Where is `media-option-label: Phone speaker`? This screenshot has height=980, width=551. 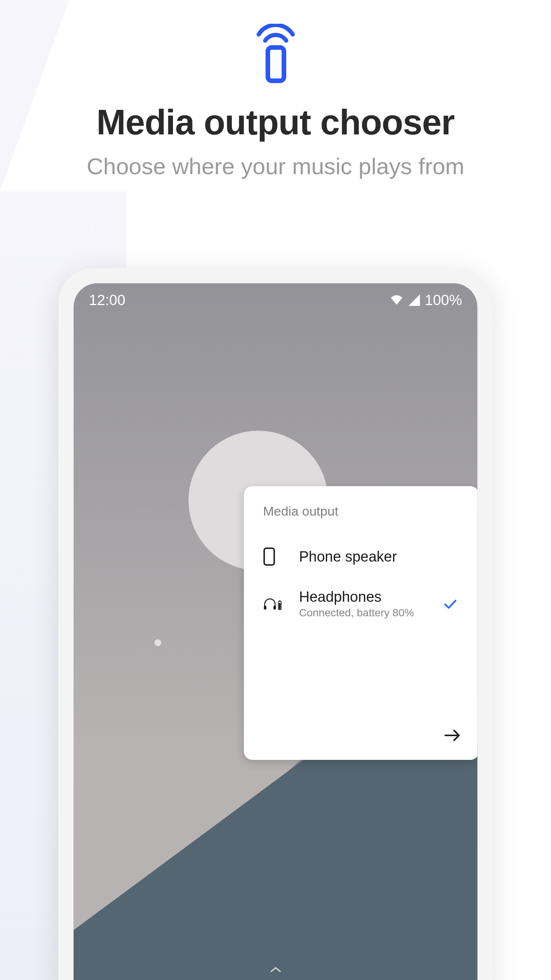 media-option-label: Phone speaker is located at coordinates (362, 557).